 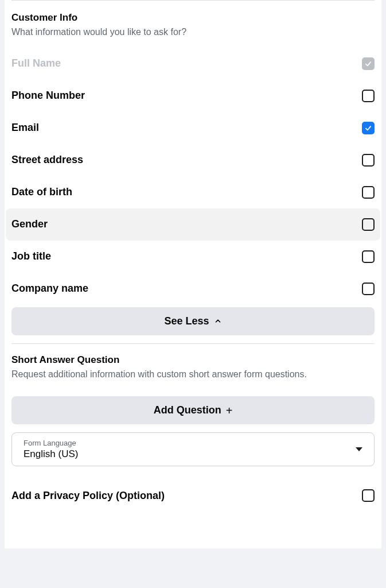 What do you see at coordinates (193, 160) in the screenshot?
I see `field-row-street-address: Street address` at bounding box center [193, 160].